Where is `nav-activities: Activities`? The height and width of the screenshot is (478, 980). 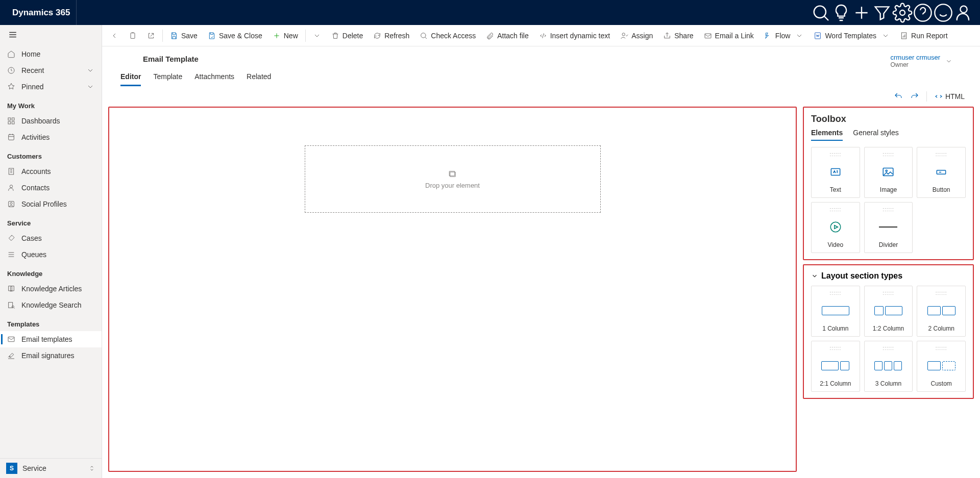 nav-activities: Activities is located at coordinates (51, 137).